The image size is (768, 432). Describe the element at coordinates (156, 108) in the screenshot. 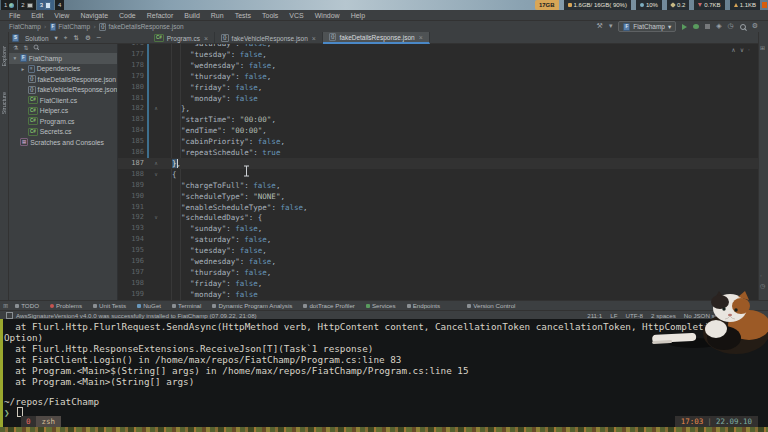

I see `fold-marker-icon: ∧` at that location.